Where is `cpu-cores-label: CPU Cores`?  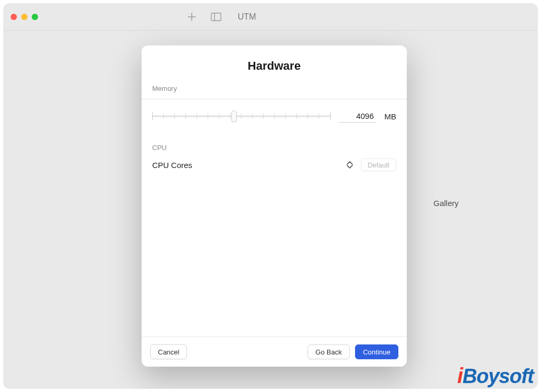
cpu-cores-label: CPU Cores is located at coordinates (245, 165).